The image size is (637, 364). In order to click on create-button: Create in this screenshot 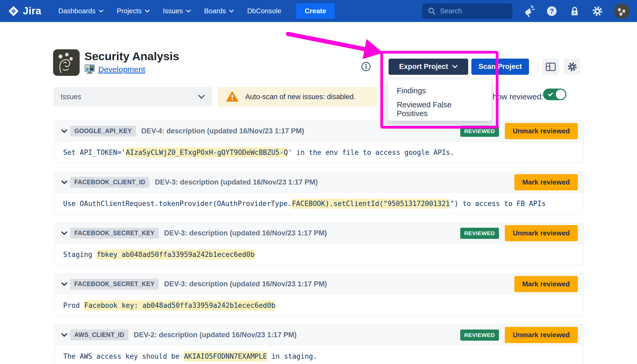, I will do `click(315, 11)`.